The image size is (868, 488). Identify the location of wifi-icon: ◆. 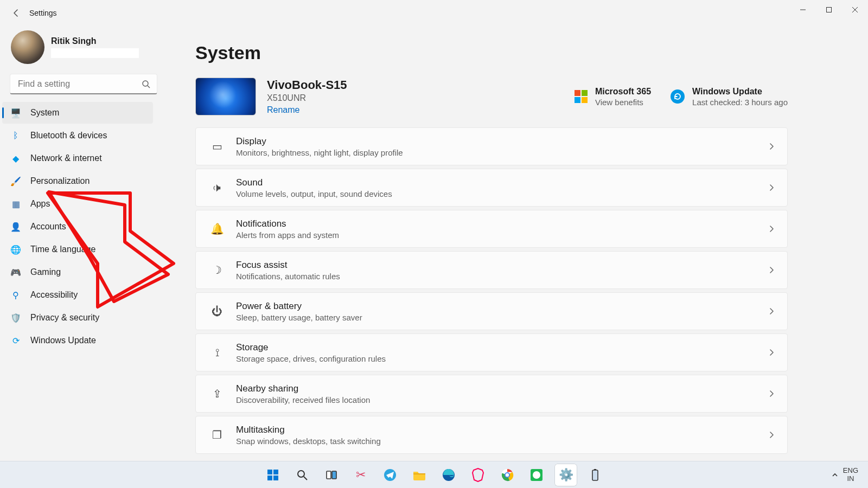
(16, 158).